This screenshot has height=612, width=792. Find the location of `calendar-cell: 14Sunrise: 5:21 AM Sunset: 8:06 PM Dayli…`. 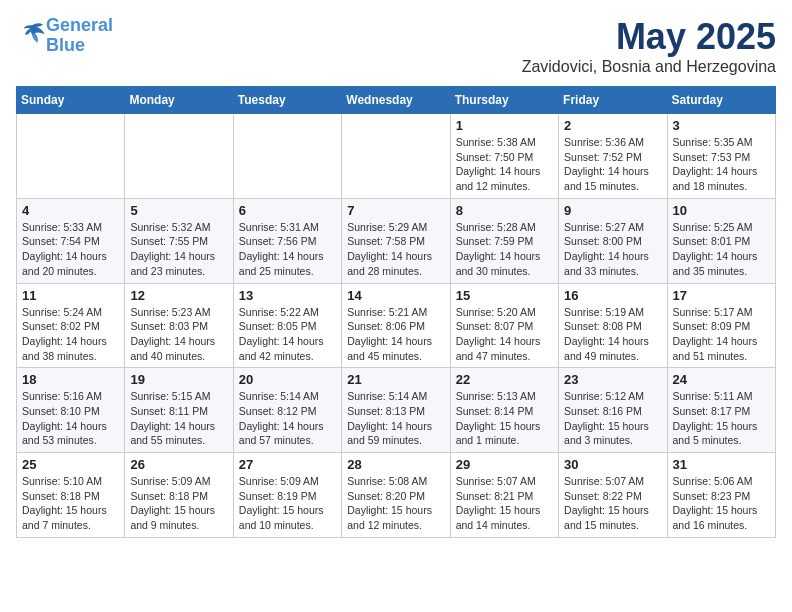

calendar-cell: 14Sunrise: 5:21 AM Sunset: 8:06 PM Dayli… is located at coordinates (396, 326).